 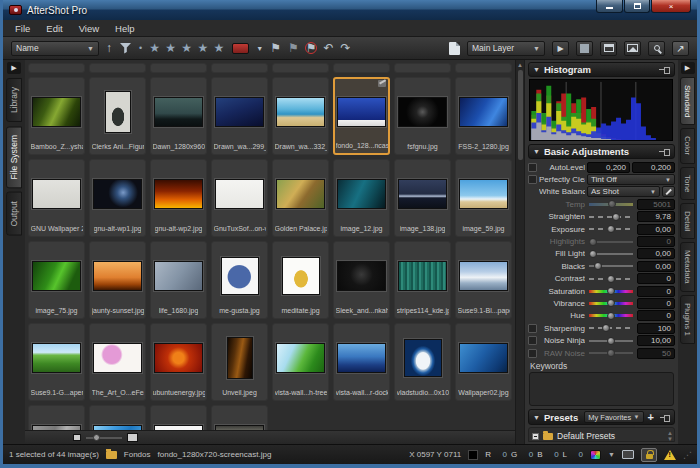 I want to click on grid-scrollbar: ▲, so click(x=520, y=252).